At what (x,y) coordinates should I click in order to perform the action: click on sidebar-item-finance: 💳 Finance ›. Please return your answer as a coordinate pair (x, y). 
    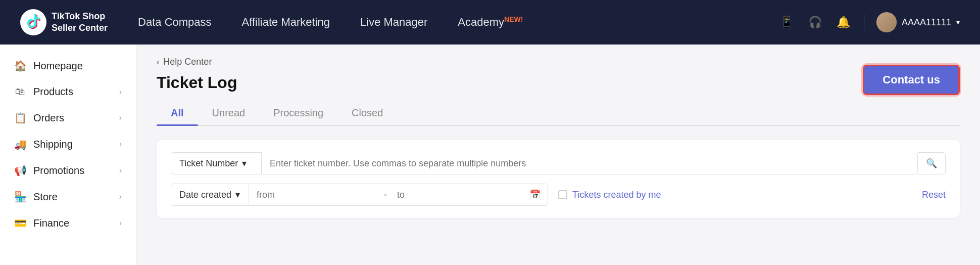
    Looking at the image, I should click on (68, 223).